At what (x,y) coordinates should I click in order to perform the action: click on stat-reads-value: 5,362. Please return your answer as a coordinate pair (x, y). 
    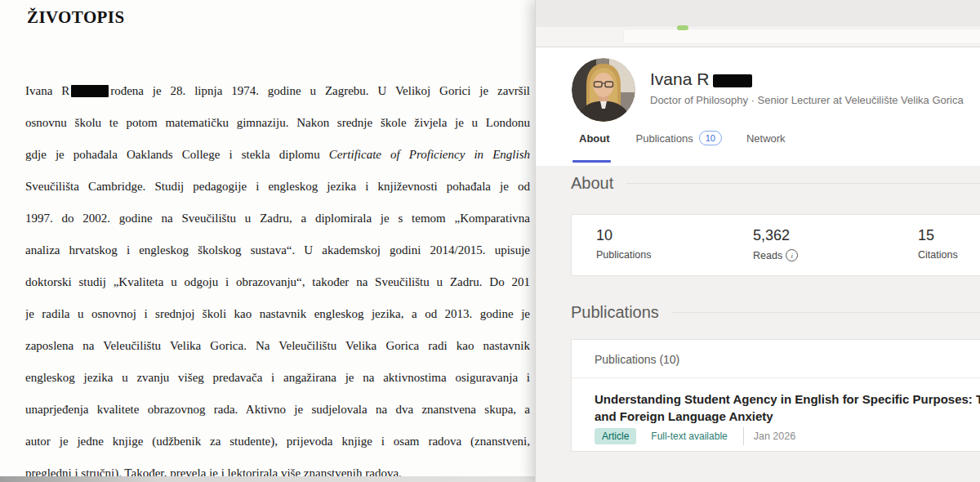
    Looking at the image, I should click on (776, 235).